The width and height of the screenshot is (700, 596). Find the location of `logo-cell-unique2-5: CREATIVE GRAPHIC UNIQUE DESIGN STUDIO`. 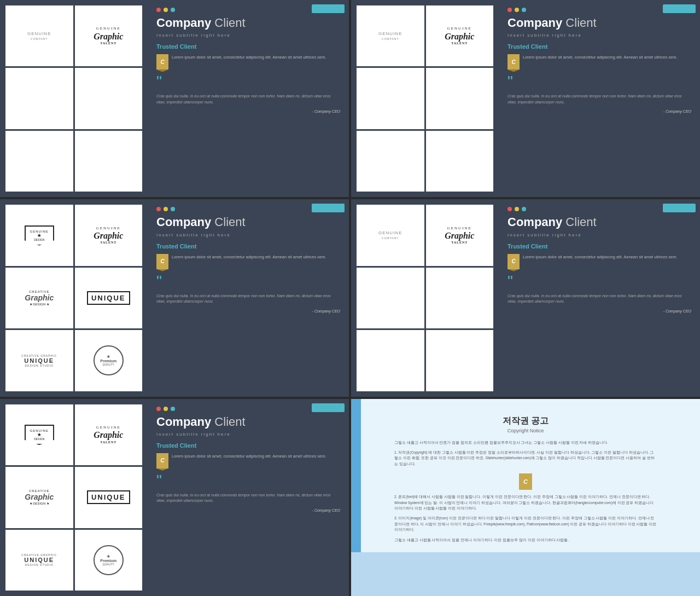

logo-cell-unique2-5: CREATIVE GRAPHIC UNIQUE DESIGN STUDIO is located at coordinates (39, 560).